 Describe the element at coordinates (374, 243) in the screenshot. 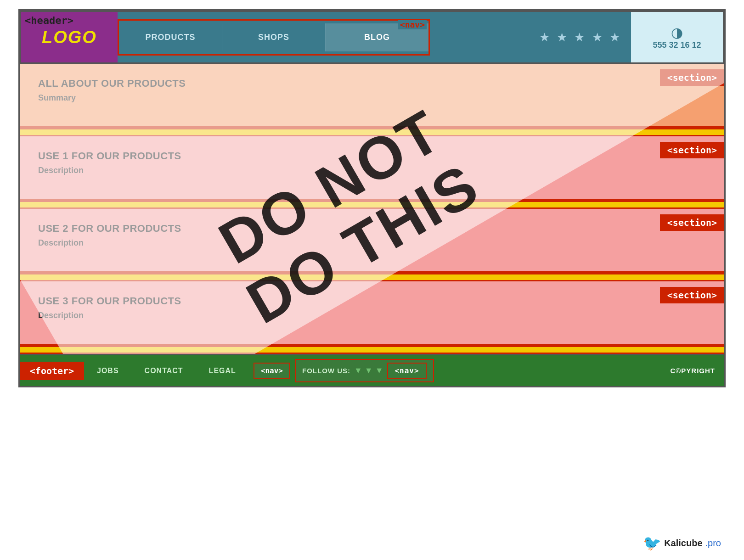

I see `section-sub-3: Description` at that location.